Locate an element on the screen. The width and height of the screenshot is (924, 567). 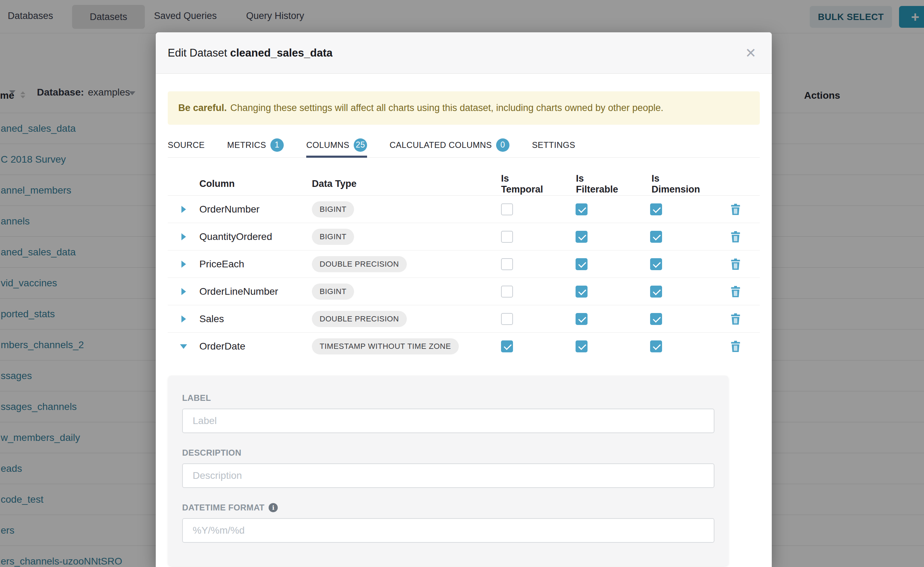
modal-header: Edit Dataset cleaned_sales_data ✕ is located at coordinates (464, 53).